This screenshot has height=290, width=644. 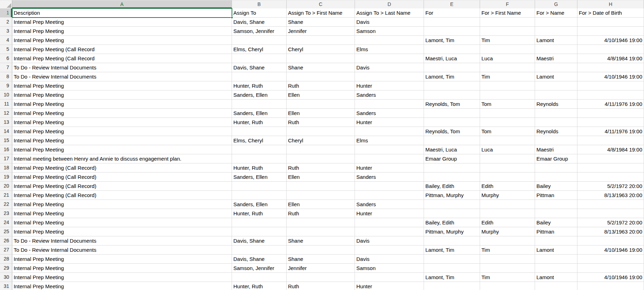 I want to click on cell-A23: Internal Prep Meeting, so click(x=122, y=214).